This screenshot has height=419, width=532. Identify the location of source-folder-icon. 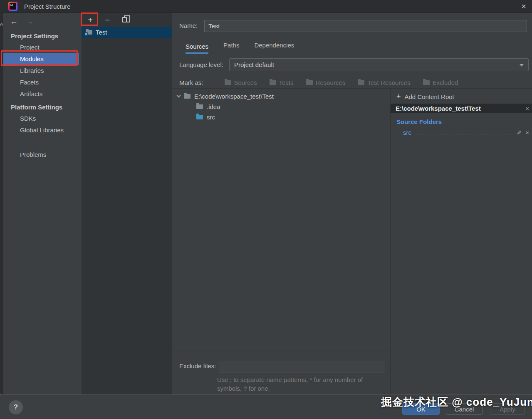
(200, 117).